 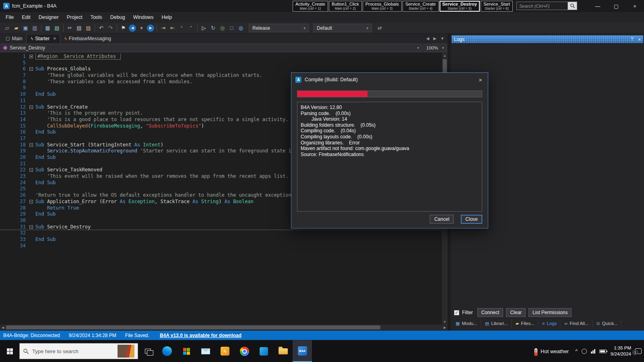 What do you see at coordinates (204, 28) in the screenshot?
I see `run-icon: ▷` at bounding box center [204, 28].